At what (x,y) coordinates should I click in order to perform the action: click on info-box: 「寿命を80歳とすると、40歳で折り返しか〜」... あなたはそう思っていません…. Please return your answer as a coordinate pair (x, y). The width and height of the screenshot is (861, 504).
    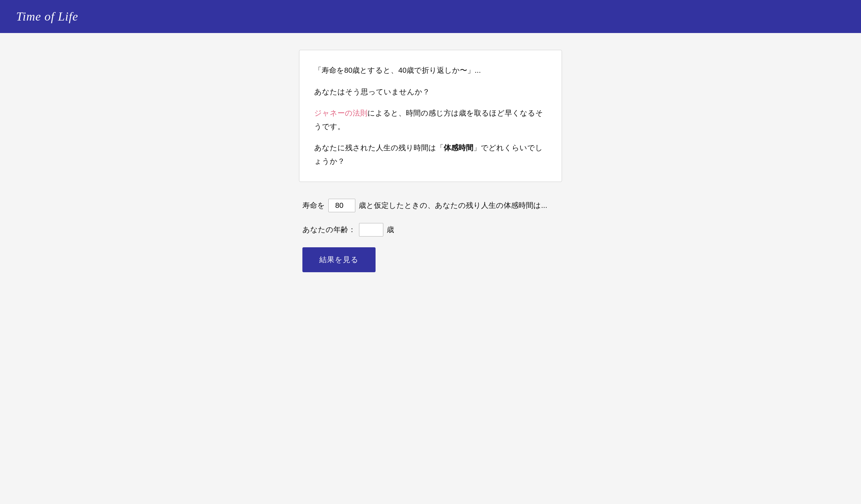
    Looking at the image, I should click on (430, 116).